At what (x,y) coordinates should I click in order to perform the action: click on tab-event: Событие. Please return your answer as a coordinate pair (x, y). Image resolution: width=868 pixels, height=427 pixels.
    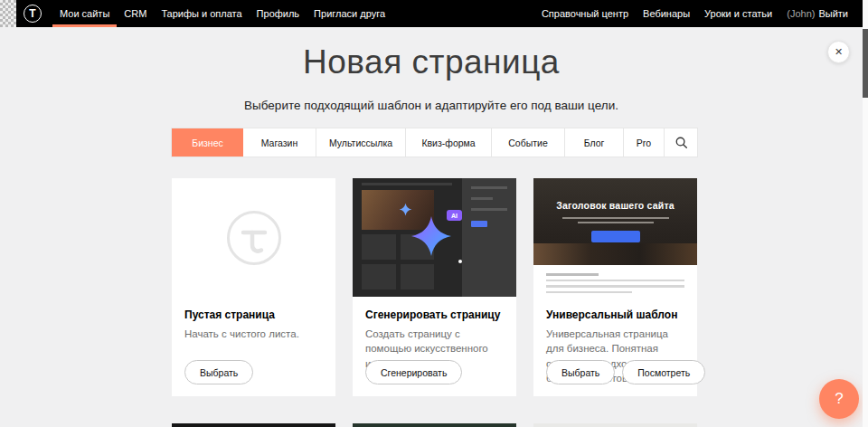
    Looking at the image, I should click on (528, 143).